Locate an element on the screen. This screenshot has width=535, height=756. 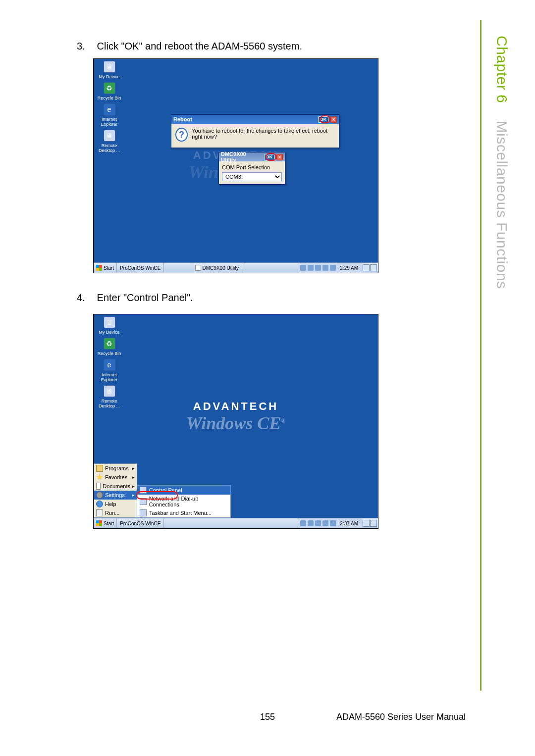
submenu-network-connections: Network and Dial-up Connections is located at coordinates (184, 502).